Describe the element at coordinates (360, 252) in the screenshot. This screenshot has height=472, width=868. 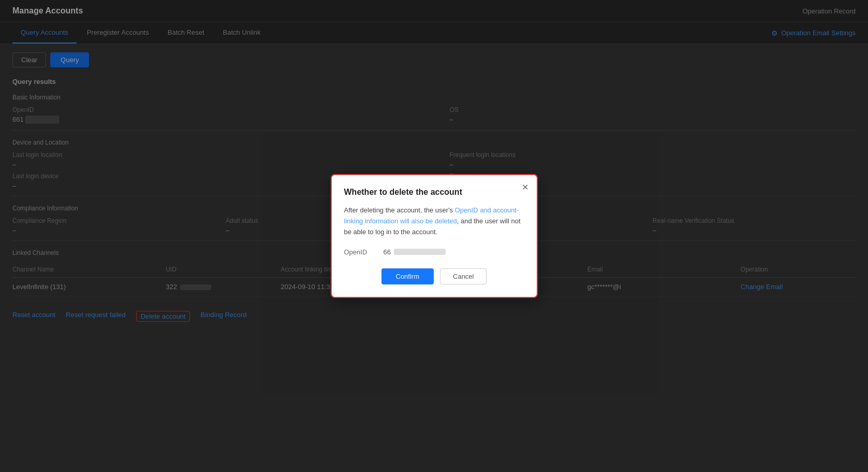
I see `modal-openid-label: OpenID` at that location.